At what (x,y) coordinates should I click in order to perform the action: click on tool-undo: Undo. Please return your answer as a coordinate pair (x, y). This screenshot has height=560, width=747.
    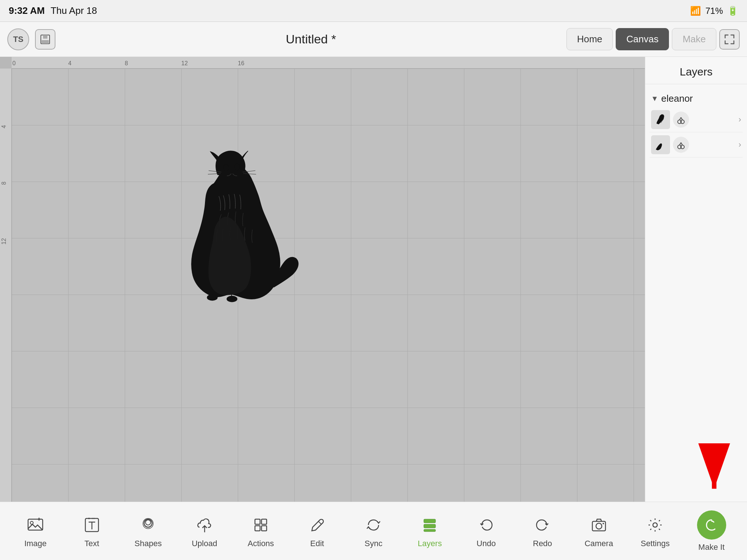
    Looking at the image, I should click on (486, 531).